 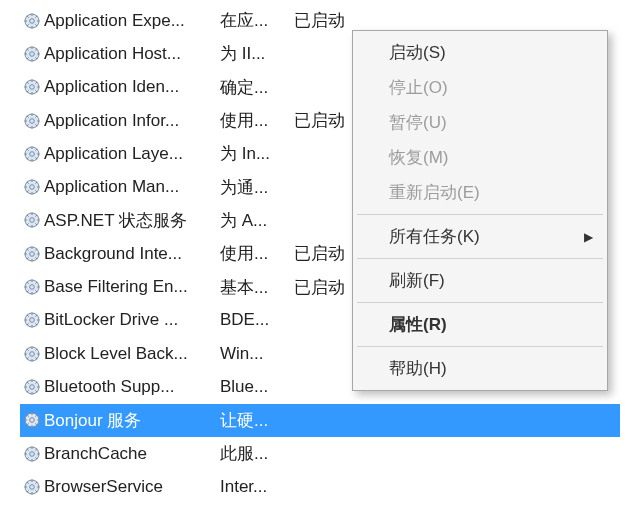 I want to click on service-name: Application Man..., so click(x=132, y=187).